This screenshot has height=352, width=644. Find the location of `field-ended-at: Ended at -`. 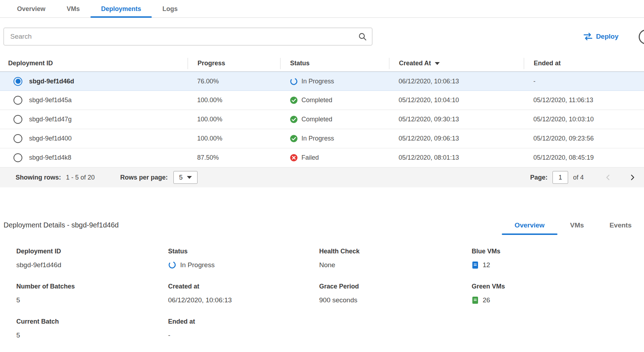

field-ended-at: Ended at - is located at coordinates (244, 329).